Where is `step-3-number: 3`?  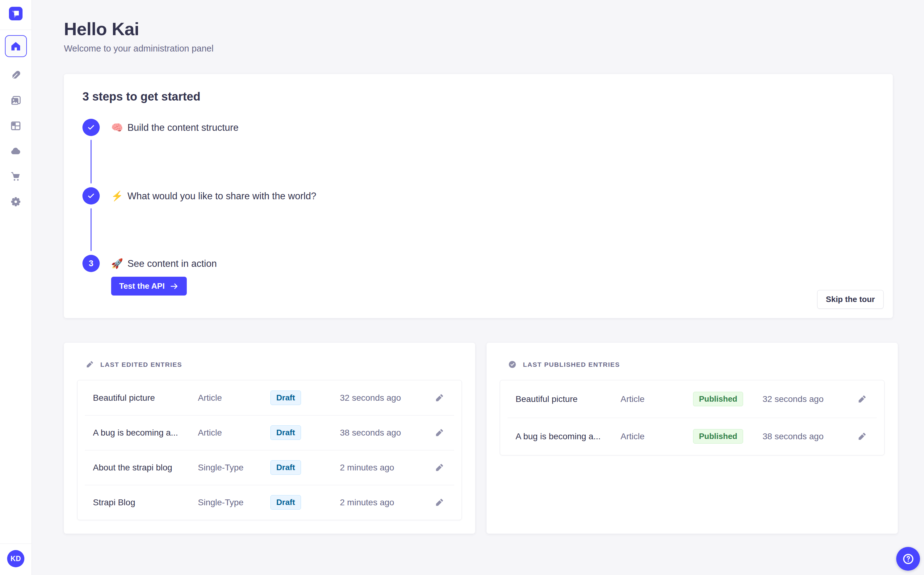 step-3-number: 3 is located at coordinates (91, 264).